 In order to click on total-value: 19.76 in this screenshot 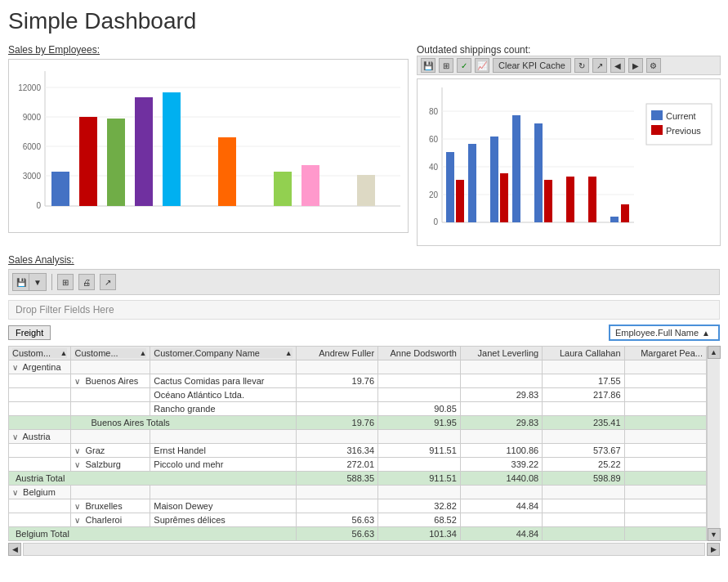, I will do `click(337, 423)`.